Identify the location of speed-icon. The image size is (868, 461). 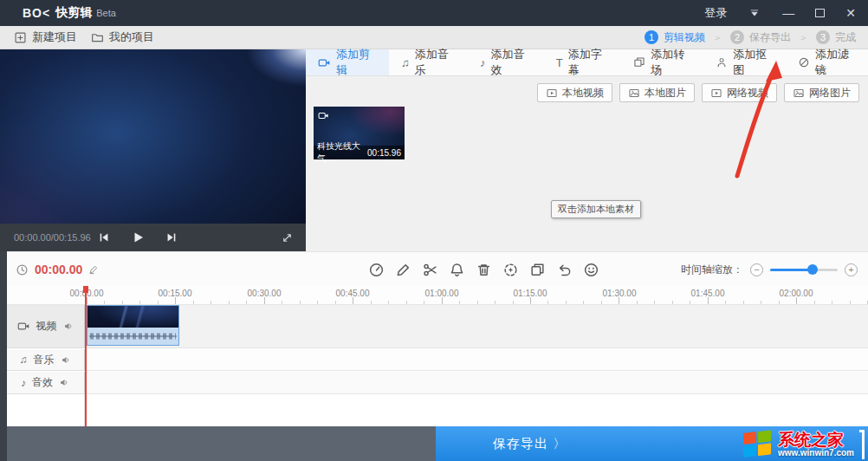
(376, 270).